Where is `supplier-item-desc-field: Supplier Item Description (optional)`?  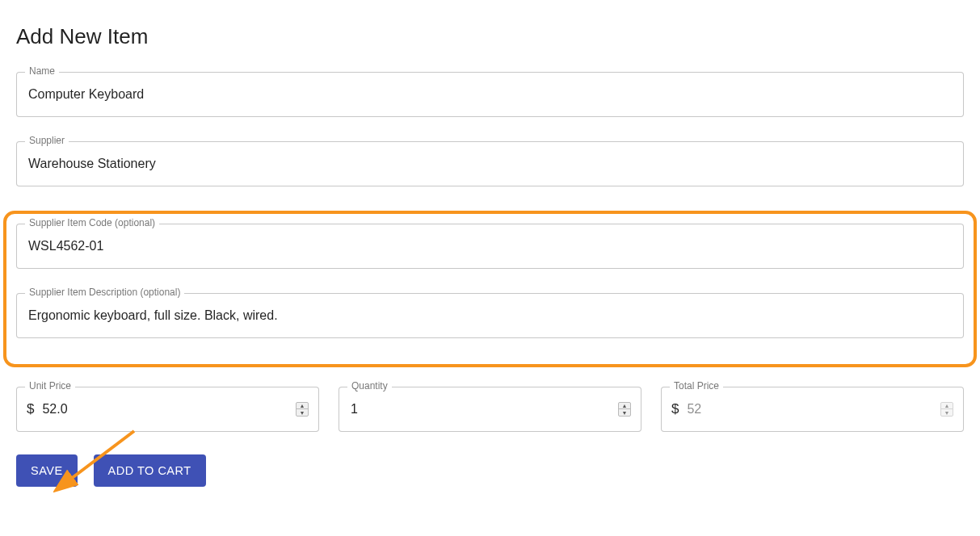
supplier-item-desc-field: Supplier Item Description (optional) is located at coordinates (490, 316).